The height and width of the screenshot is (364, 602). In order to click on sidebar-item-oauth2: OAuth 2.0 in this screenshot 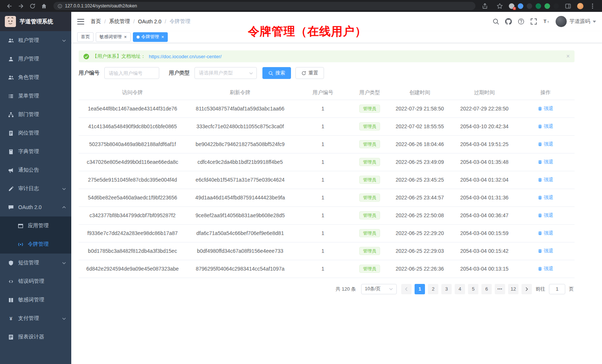, I will do `click(36, 207)`.